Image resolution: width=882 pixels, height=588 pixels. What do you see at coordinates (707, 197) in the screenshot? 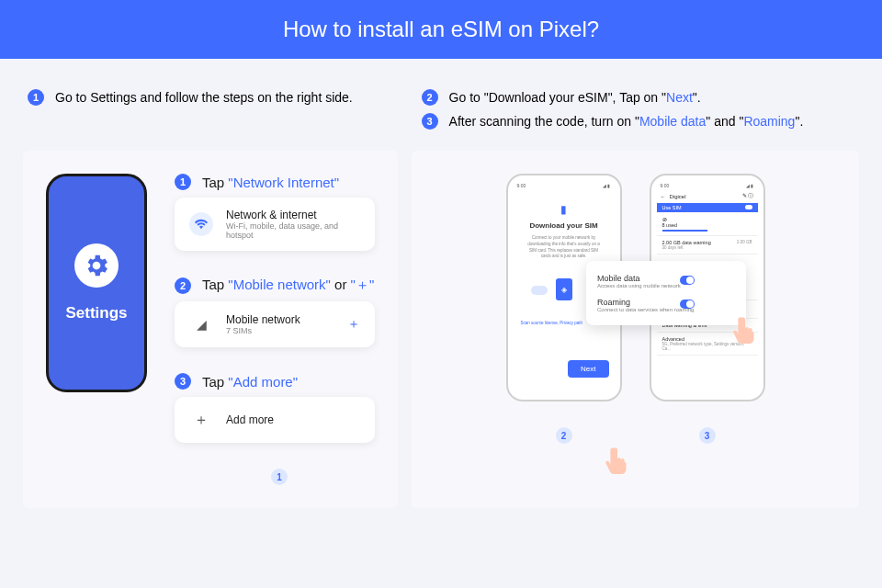
I see `carrier-title: ←Digicel✎ ⓘ` at bounding box center [707, 197].